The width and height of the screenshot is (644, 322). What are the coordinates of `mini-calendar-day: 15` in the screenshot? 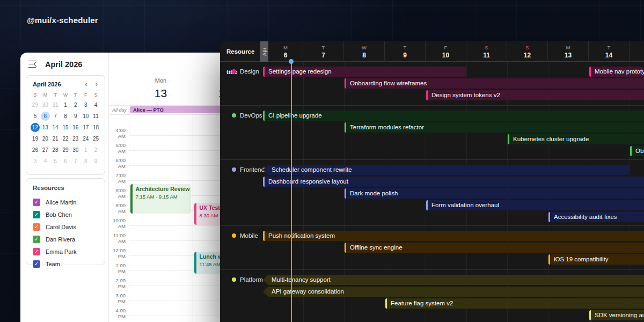 It's located at (65, 128).